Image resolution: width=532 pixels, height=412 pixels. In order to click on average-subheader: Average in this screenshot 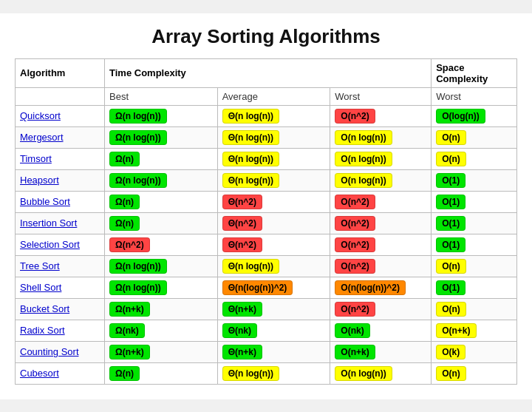, I will do `click(273, 96)`.